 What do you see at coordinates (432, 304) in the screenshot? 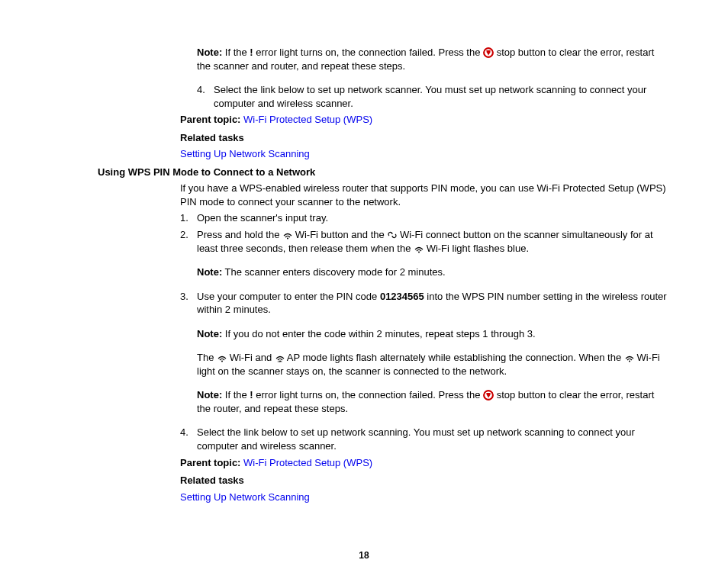
I see `step-text: Use your computer to enter the PIN code …` at bounding box center [432, 304].